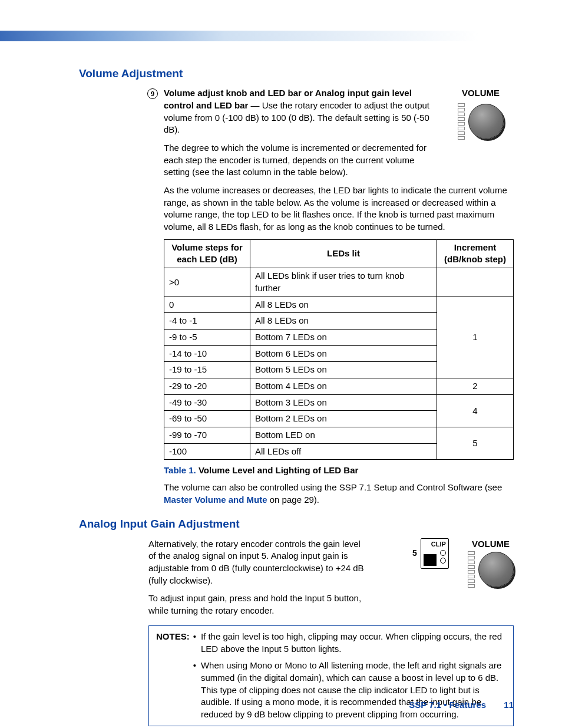 This screenshot has height=728, width=562. Describe the element at coordinates (281, 36) in the screenshot. I see `header-gradient-bar` at that location.